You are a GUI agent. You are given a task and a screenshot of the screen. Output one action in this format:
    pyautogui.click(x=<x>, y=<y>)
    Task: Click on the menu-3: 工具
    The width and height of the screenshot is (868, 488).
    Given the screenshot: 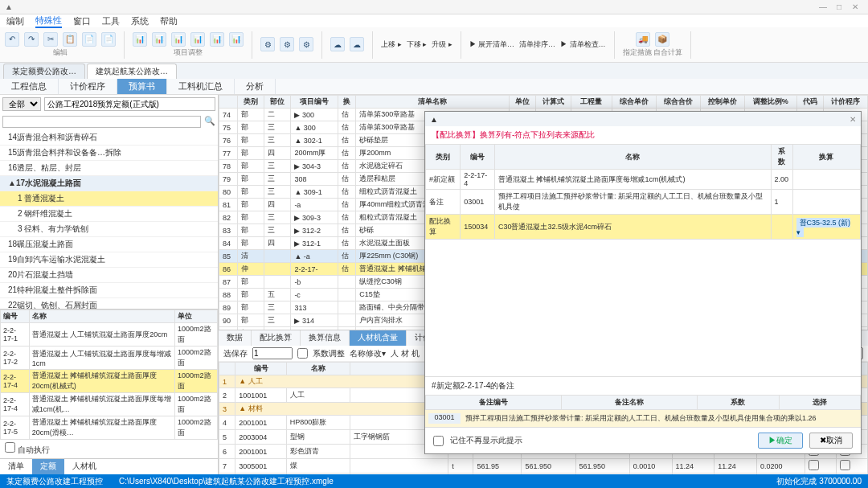 What is the action you would take?
    pyautogui.click(x=111, y=21)
    